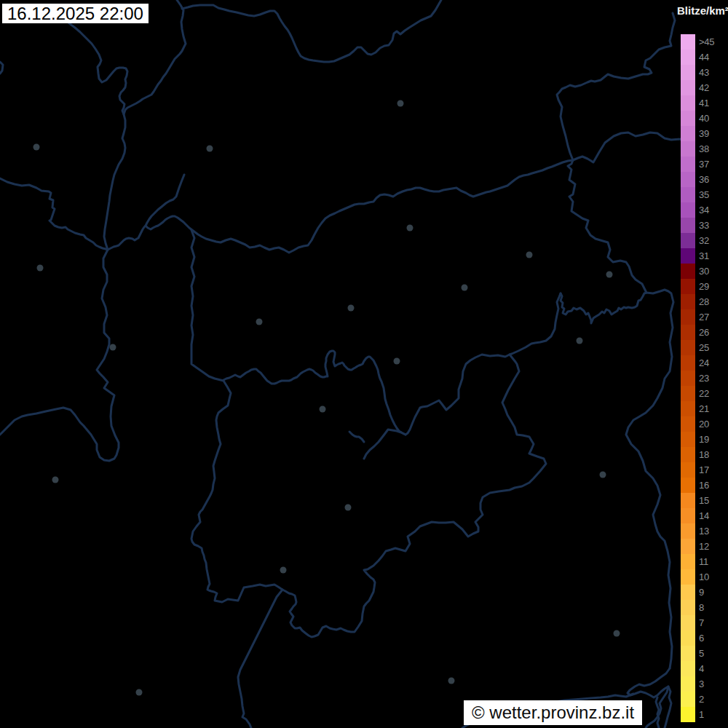  I want to click on legend-value-label: 29, so click(712, 287).